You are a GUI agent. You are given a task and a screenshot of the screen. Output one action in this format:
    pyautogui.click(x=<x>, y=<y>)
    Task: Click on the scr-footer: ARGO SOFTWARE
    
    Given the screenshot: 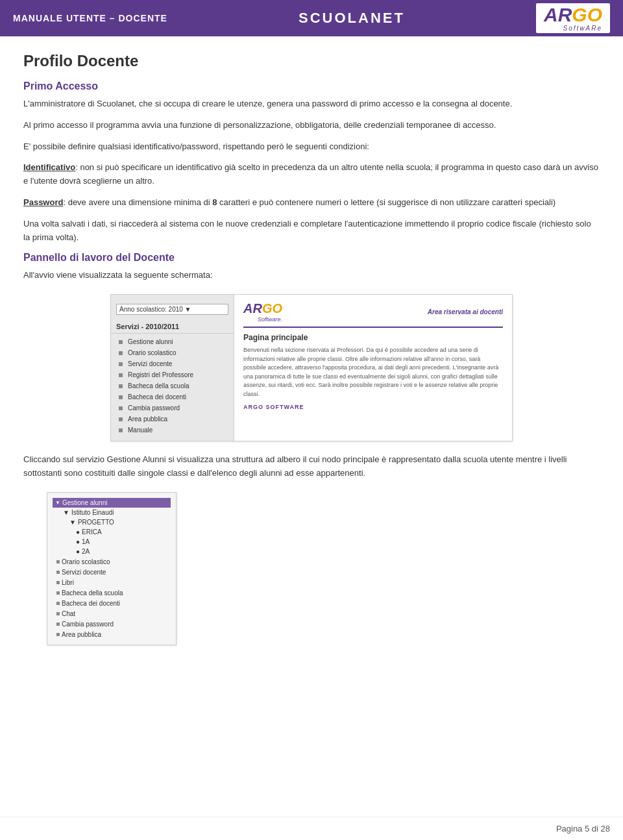 What is the action you would take?
    pyautogui.click(x=373, y=407)
    